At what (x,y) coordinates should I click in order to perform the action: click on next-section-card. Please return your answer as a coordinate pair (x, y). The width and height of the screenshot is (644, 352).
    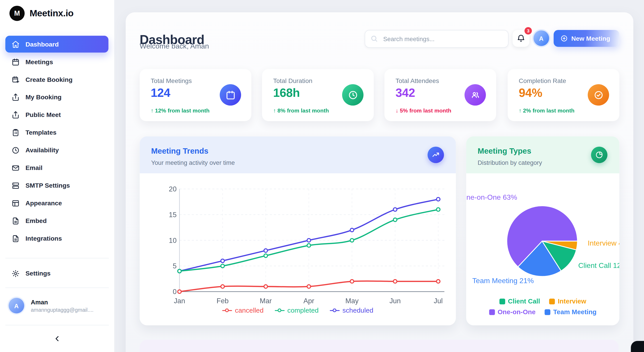
    Looking at the image, I should click on (379, 346).